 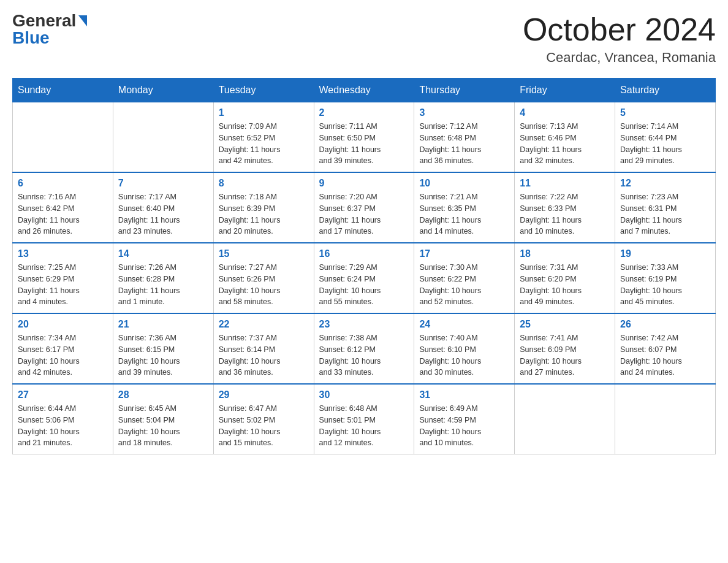 I want to click on calendar-cell: 26Sunrise: 7:42 AM Sunset: 6:07 PM Dayli…, so click(x=665, y=348).